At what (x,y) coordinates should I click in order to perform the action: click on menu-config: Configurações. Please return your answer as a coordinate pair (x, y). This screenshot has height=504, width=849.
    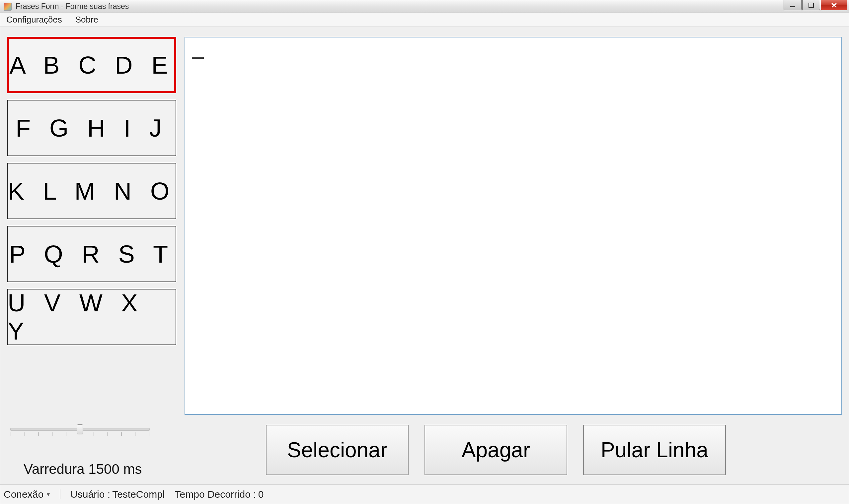
    Looking at the image, I should click on (34, 20).